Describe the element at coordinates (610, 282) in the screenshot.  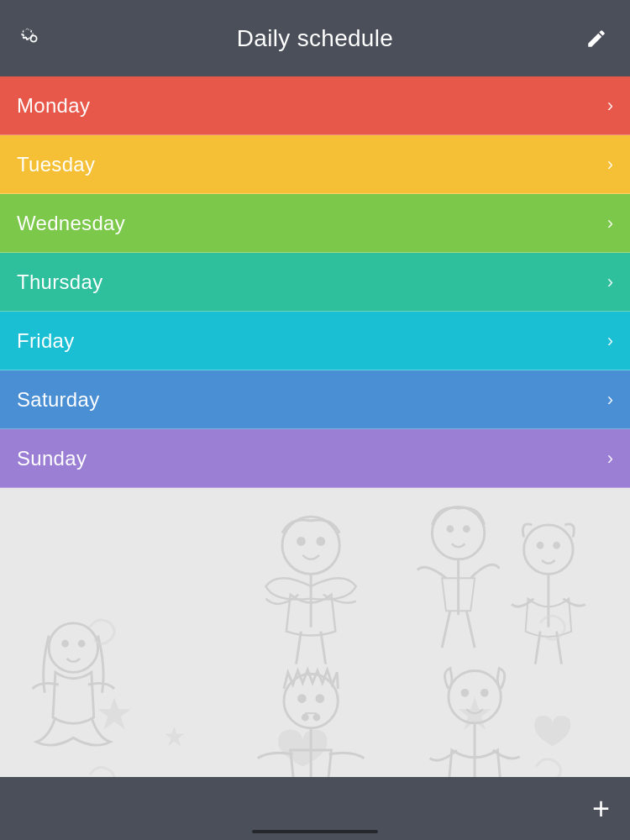
I see `chevron-icon-thursday: ›` at that location.